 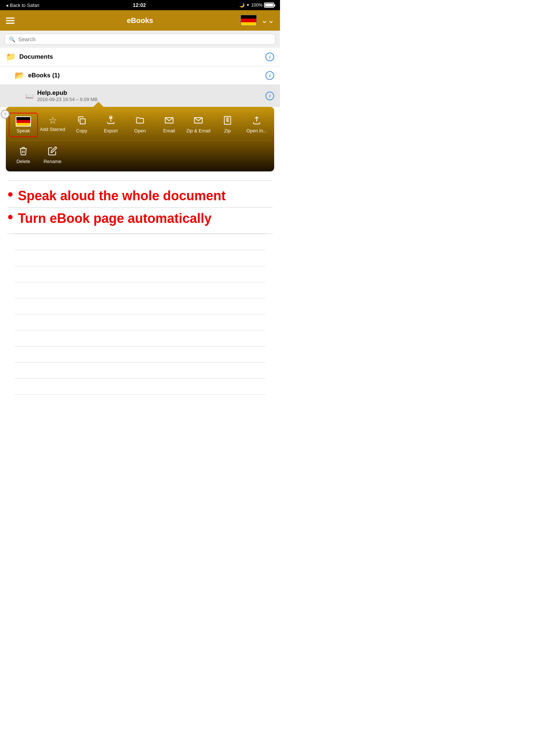 I want to click on zip-email-icon, so click(x=198, y=121).